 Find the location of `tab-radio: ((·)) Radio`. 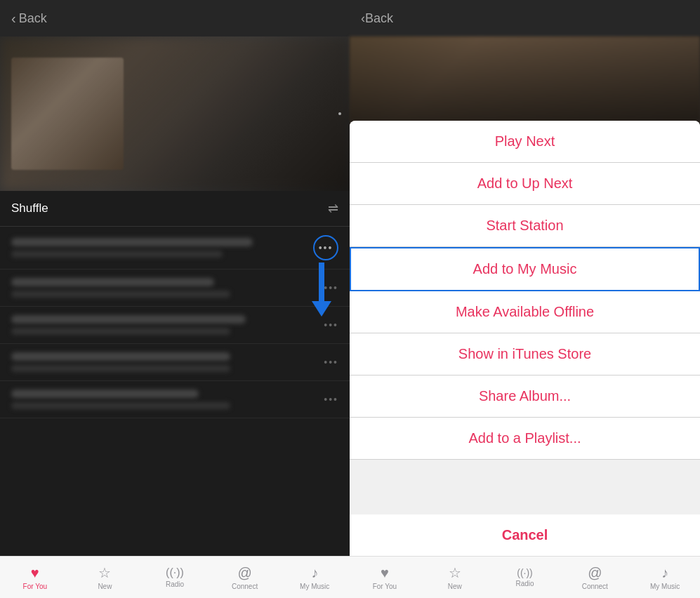

tab-radio: ((·)) Radio is located at coordinates (175, 577).